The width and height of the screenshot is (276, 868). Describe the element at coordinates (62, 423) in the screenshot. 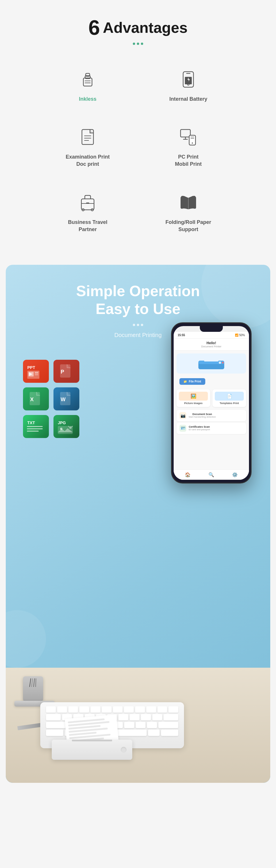

I see `svg-text: JPG` at that location.